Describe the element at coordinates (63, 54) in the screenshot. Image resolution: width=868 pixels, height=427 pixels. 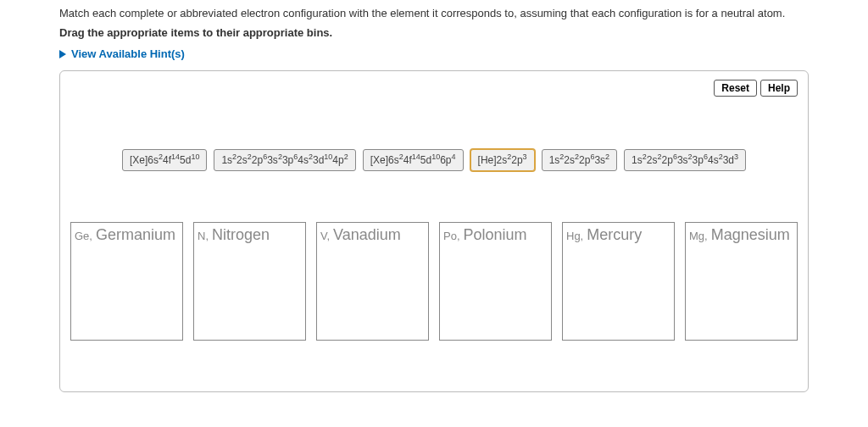
I see `triangle-right-icon` at that location.